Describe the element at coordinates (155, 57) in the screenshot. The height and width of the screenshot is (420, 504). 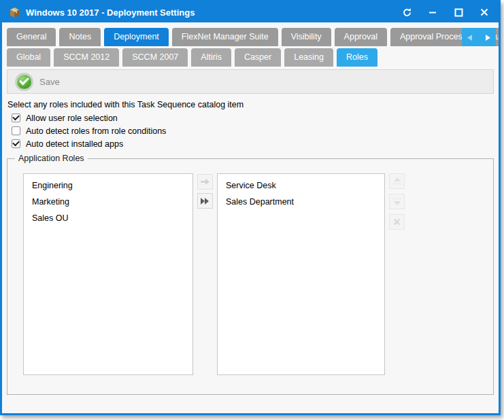
I see `tab-sccm-2007: SCCM 2007` at that location.